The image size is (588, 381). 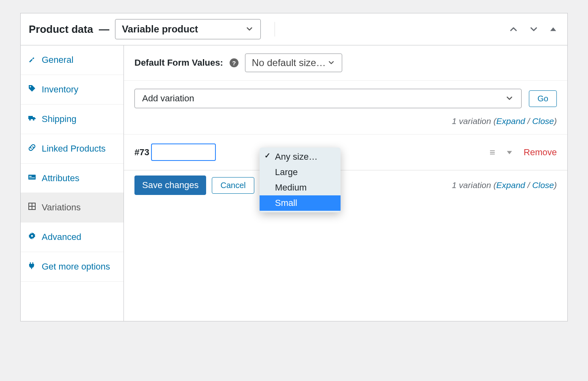 What do you see at coordinates (269, 29) in the screenshot?
I see `panel-title-row: Product data — Variable product` at bounding box center [269, 29].